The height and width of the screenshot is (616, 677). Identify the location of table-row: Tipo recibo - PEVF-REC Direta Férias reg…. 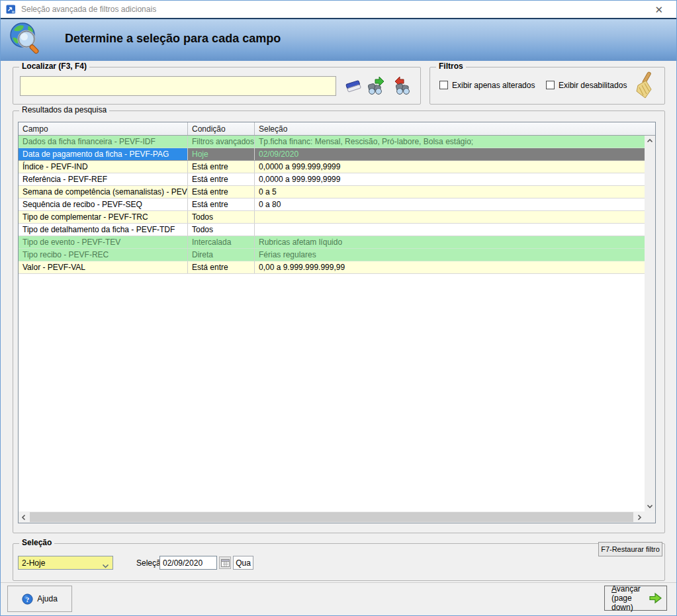
(332, 255).